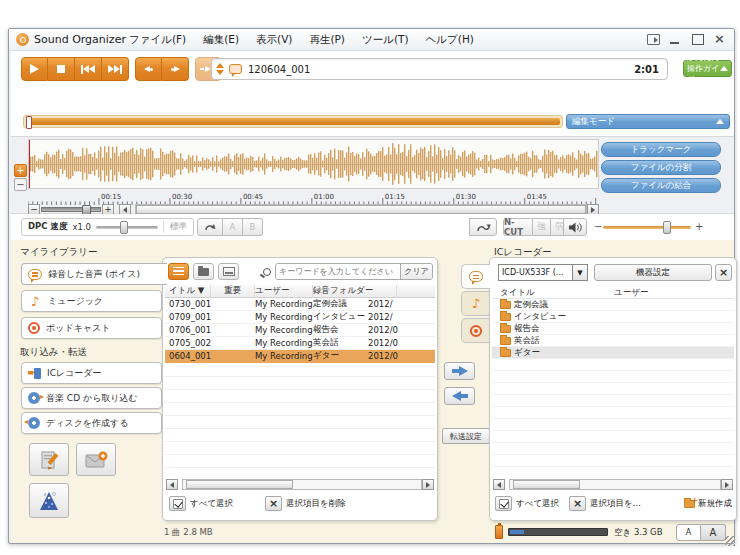 The width and height of the screenshot is (740, 555). I want to click on now-playing-field: 120604_001 2:01, so click(440, 69).